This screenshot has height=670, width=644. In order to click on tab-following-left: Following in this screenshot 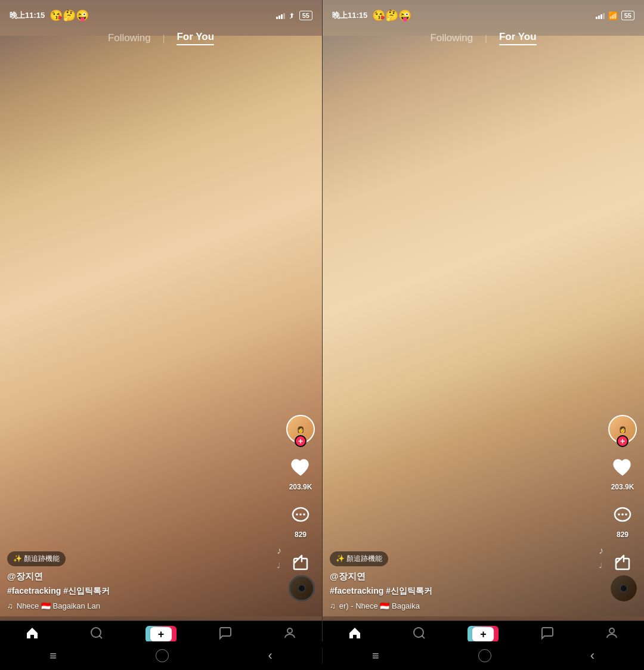, I will do `click(129, 38)`.